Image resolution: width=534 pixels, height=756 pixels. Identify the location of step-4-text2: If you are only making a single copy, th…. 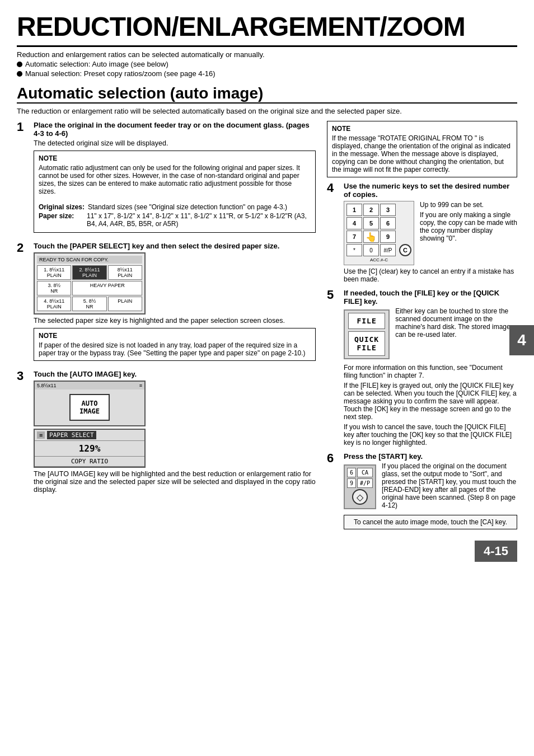
(469, 227).